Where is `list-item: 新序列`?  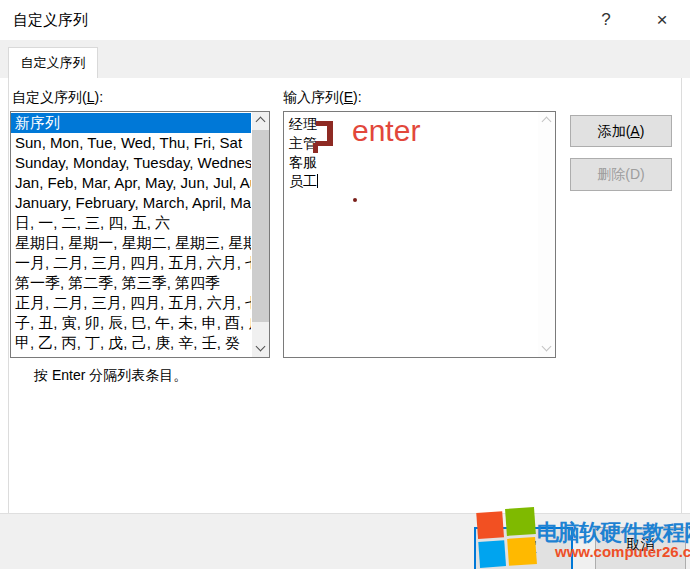
list-item: 新序列 is located at coordinates (131, 123).